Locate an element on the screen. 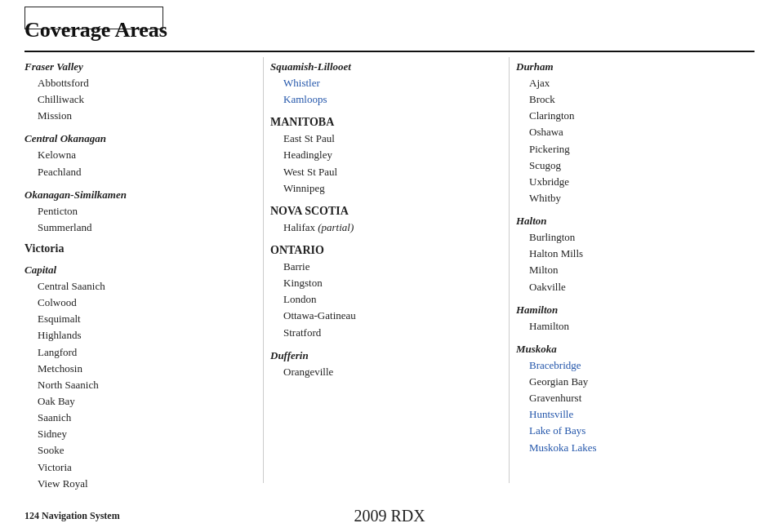  city-item: Oakville is located at coordinates (631, 287).